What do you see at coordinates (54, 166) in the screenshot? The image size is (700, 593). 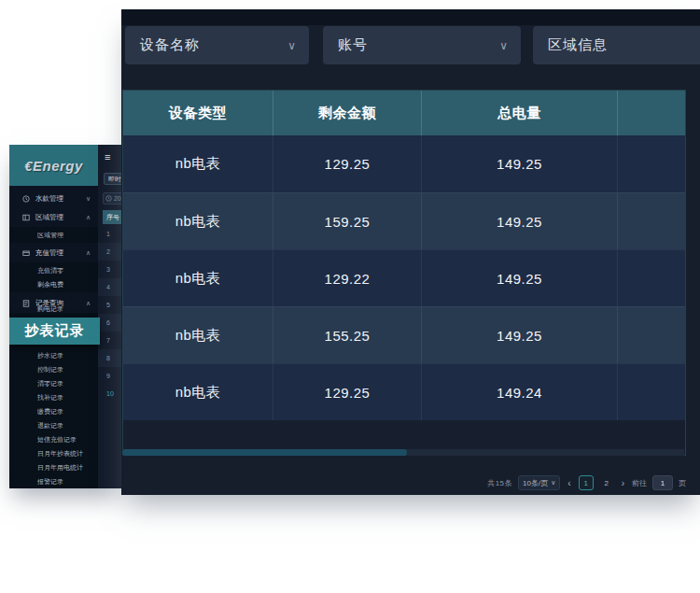 I see `app-logo-text: €Energy` at bounding box center [54, 166].